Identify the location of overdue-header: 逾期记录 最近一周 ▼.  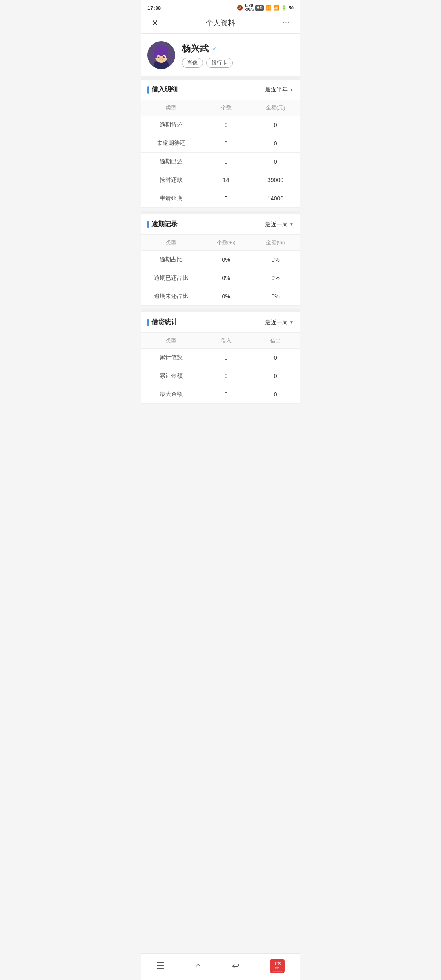
(220, 225).